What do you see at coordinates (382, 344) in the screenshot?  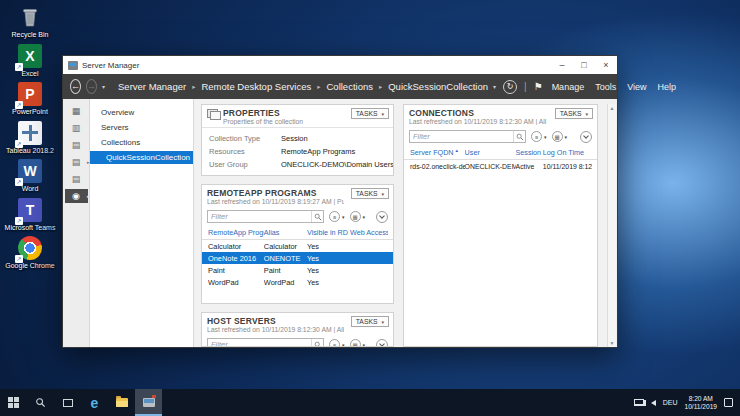 I see `chevron-down-icon` at bounding box center [382, 344].